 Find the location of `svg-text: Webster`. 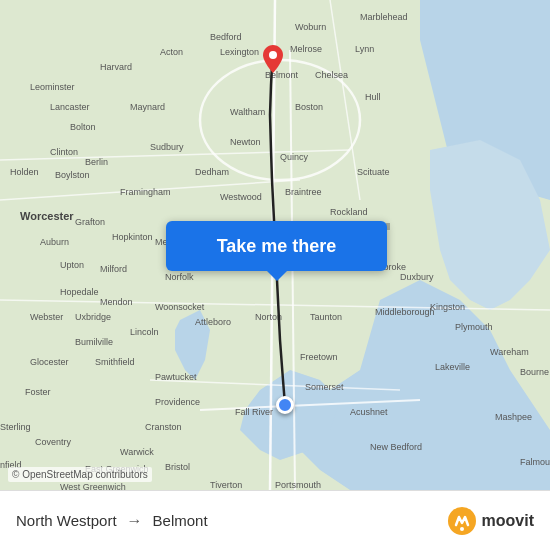

svg-text: Webster is located at coordinates (46, 317).